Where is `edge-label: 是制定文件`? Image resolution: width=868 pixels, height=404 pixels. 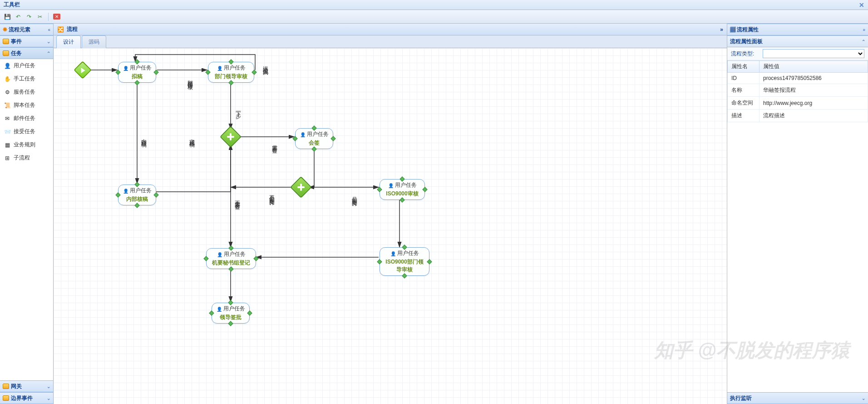
edge-label: 是制定文件 is located at coordinates (354, 195).